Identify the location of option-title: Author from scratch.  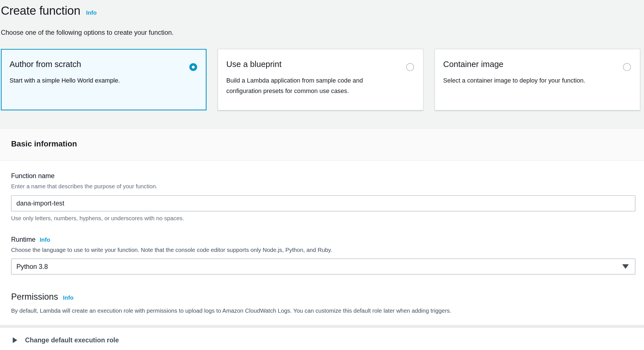
(95, 64).